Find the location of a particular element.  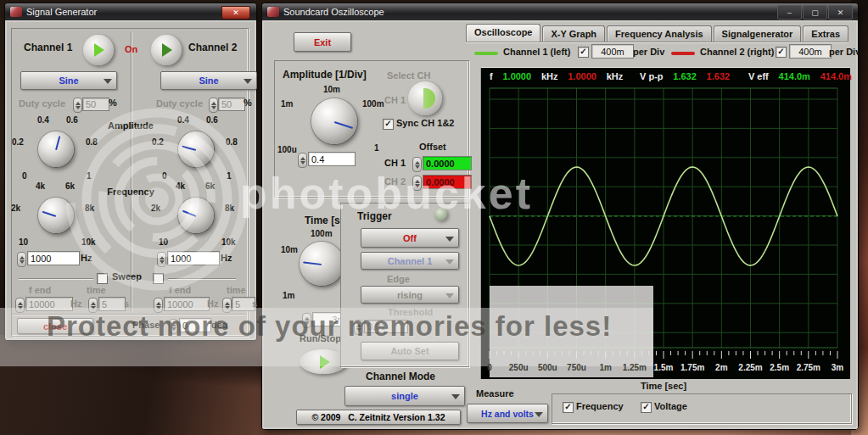

offset-ch1-label: CH 1 is located at coordinates (395, 163).